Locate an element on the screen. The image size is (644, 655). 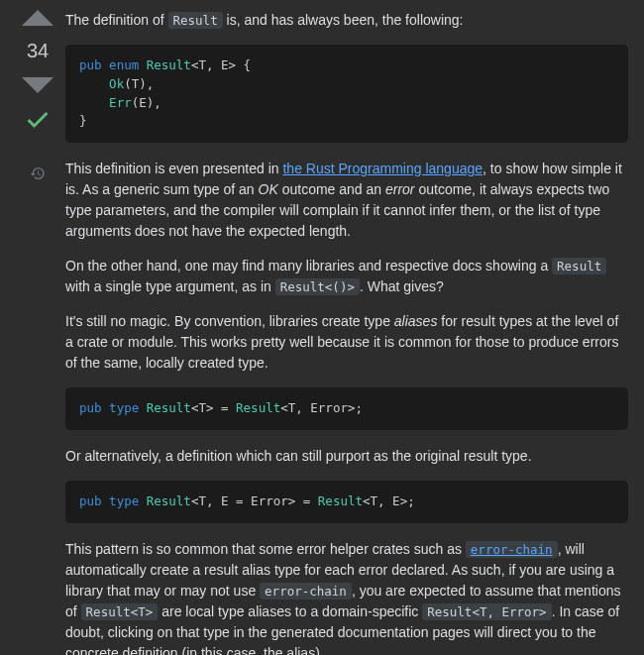
paragraph: On the other hand, one may find many lib… is located at coordinates (347, 276).